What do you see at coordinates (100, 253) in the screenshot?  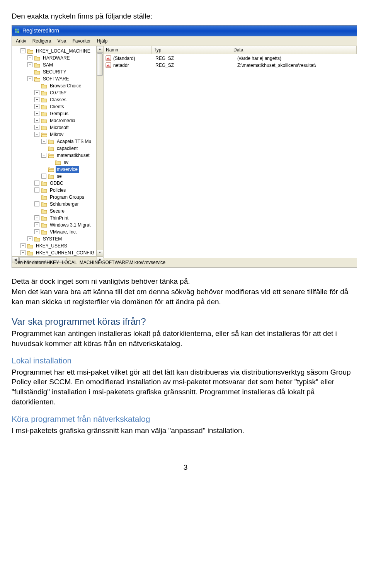 I see `scroll-down-icon: ▼` at bounding box center [100, 253].